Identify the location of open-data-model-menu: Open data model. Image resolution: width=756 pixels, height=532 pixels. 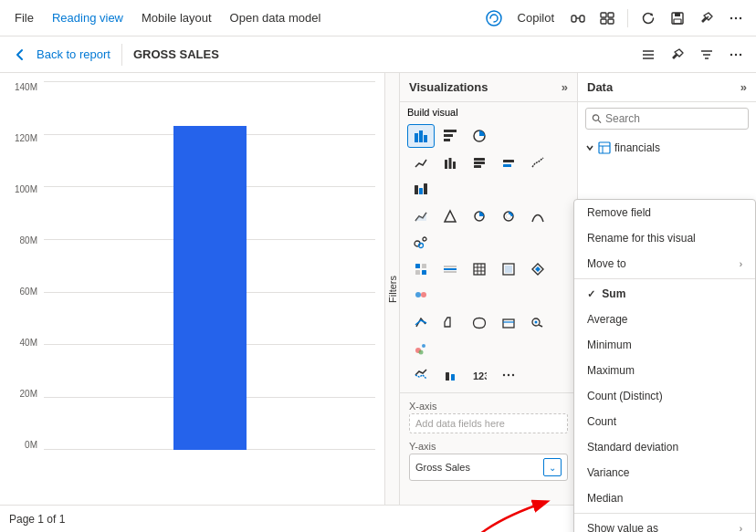
(276, 18).